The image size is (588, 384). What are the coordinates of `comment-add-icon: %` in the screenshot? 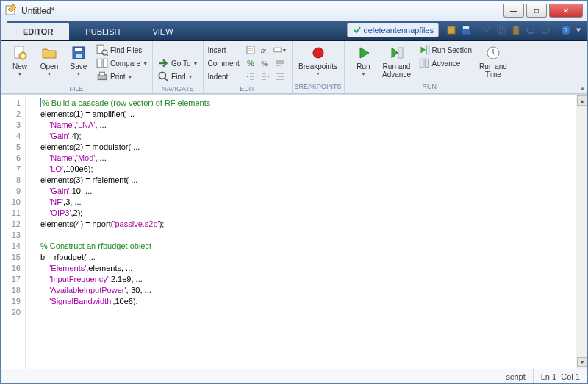 It's located at (251, 63).